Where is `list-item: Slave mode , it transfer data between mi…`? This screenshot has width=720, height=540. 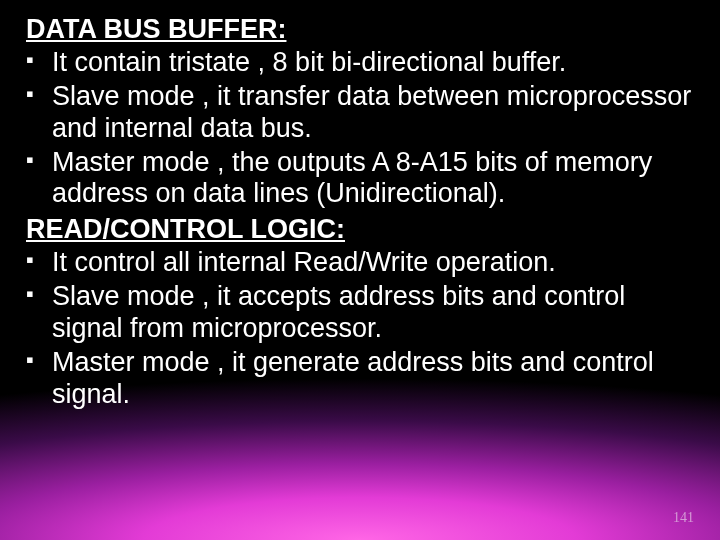
list-item: Slave mode , it transfer data between mi… is located at coordinates (363, 113).